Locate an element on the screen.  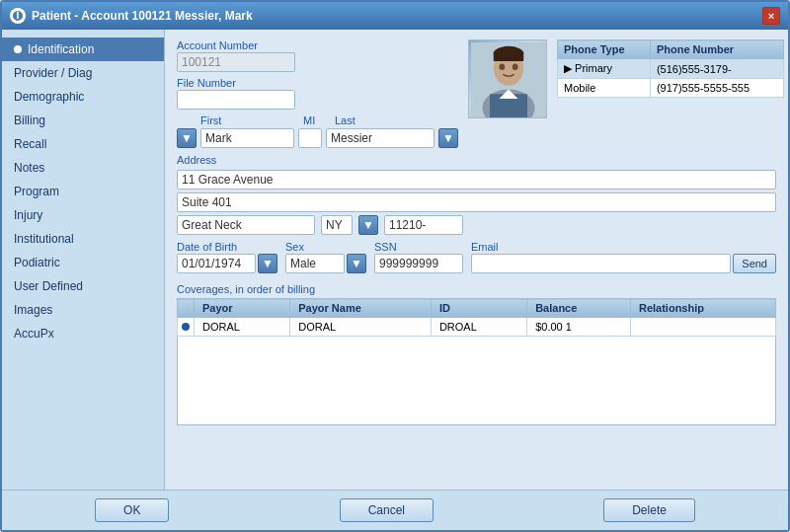
sidebar-label-demographic: Demographic is located at coordinates (49, 97).